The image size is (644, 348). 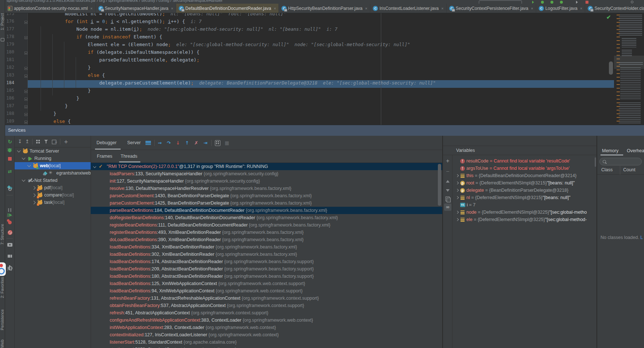 I want to click on variable-row: node = {DeferredElementNSImpl@3225} "[se…, so click(x=524, y=212).